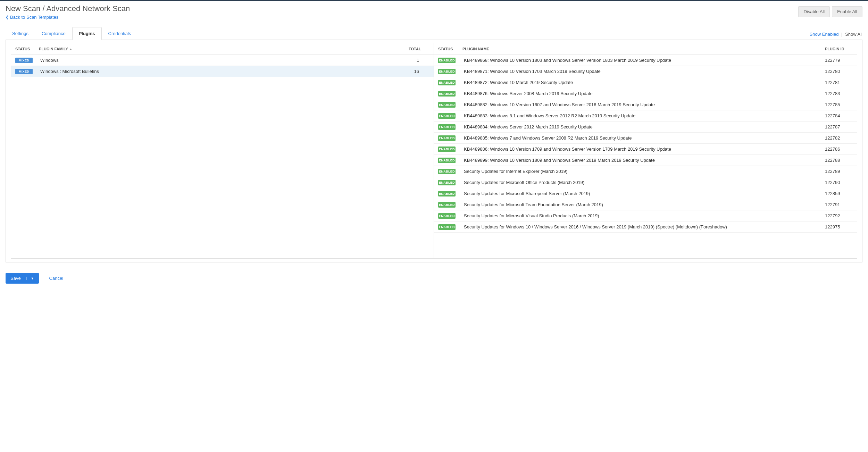 The height and width of the screenshot is (452, 868). I want to click on plugin-name: KB4489882: Windows 10 Version 1607 and W…, so click(644, 105).